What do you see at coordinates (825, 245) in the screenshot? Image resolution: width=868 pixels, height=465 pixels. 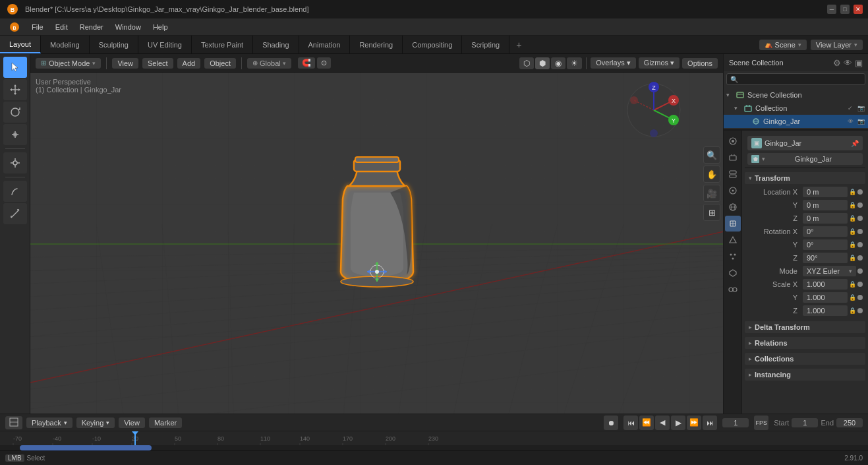 I see `rotation-y-value: 0°` at bounding box center [825, 245].